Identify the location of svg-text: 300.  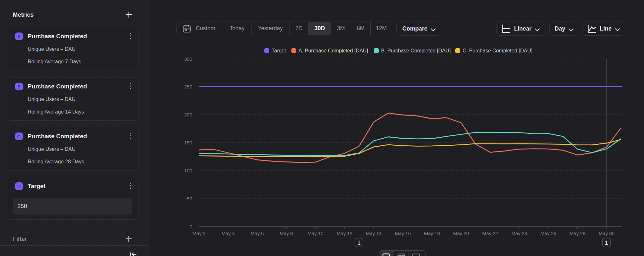
(188, 59).